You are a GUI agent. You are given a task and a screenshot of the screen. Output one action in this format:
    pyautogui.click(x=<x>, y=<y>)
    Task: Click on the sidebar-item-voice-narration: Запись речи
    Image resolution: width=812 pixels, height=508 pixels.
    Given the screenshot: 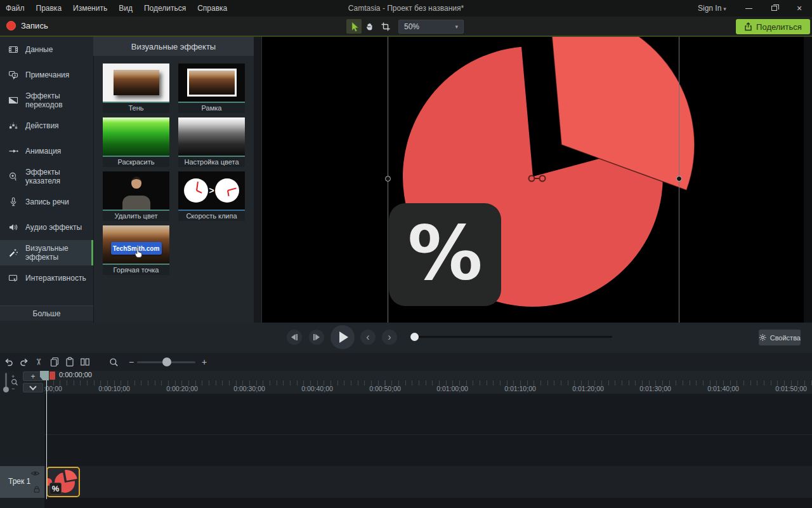 What is the action you would take?
    pyautogui.click(x=47, y=202)
    